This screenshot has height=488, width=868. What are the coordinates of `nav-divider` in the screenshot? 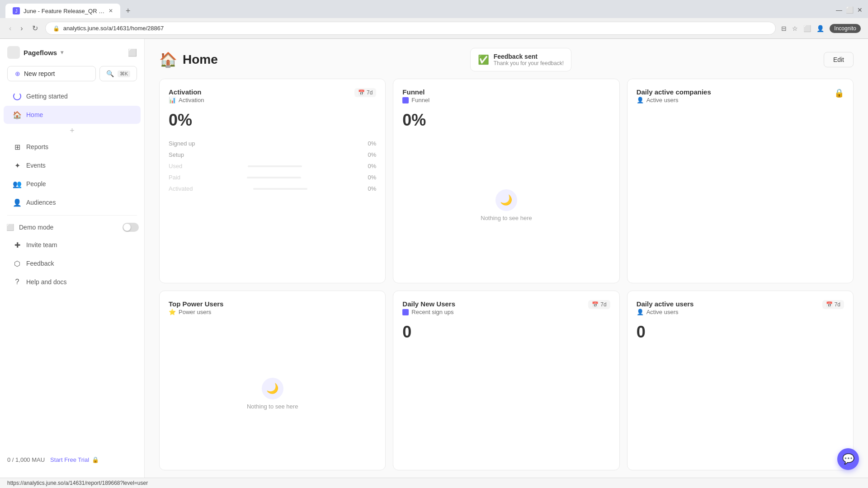 It's located at (72, 215).